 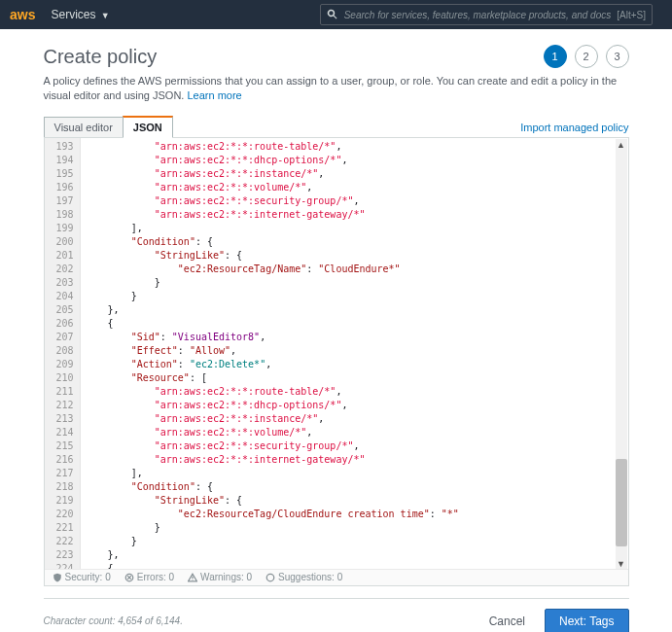 I want to click on tab-visual-editor: Visual editor, so click(x=84, y=126).